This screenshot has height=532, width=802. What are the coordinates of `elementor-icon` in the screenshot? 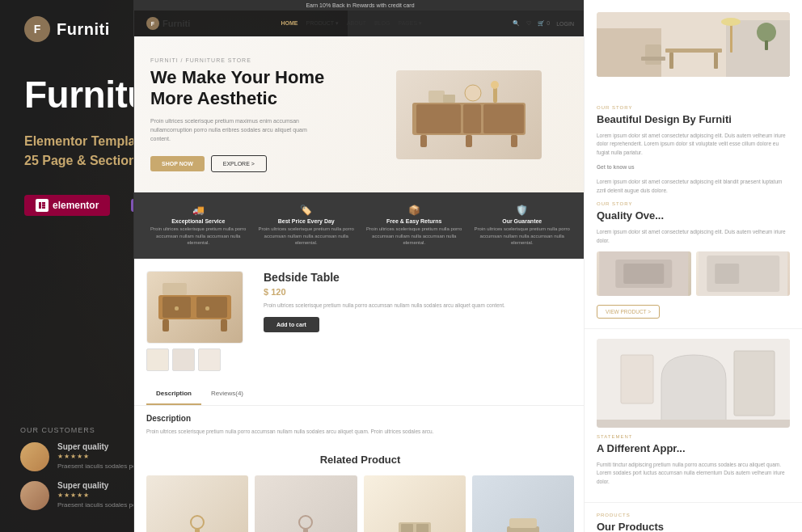 It's located at (42, 205).